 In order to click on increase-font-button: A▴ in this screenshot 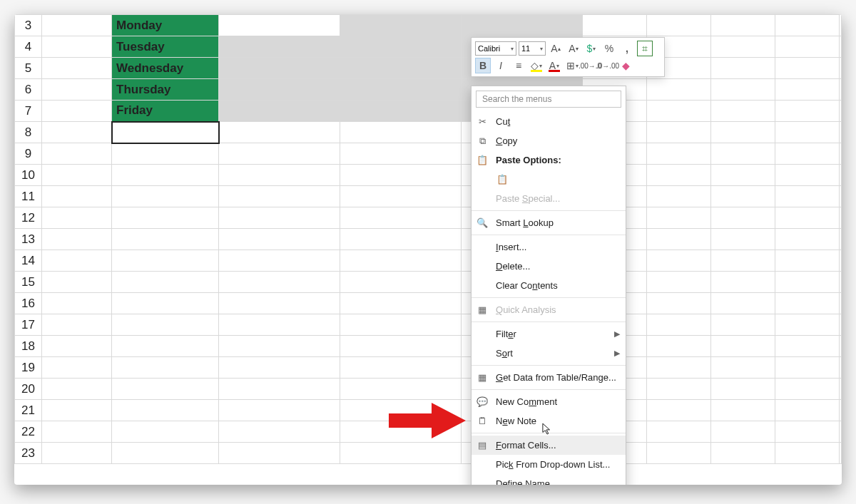, I will do `click(556, 48)`.